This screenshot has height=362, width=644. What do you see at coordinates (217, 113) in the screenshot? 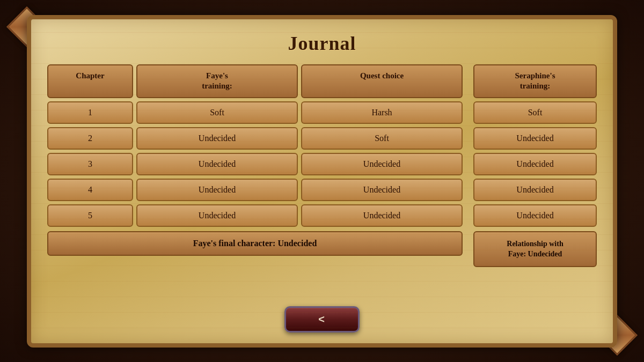
I see `cell-faye-training-1: Soft` at bounding box center [217, 113].